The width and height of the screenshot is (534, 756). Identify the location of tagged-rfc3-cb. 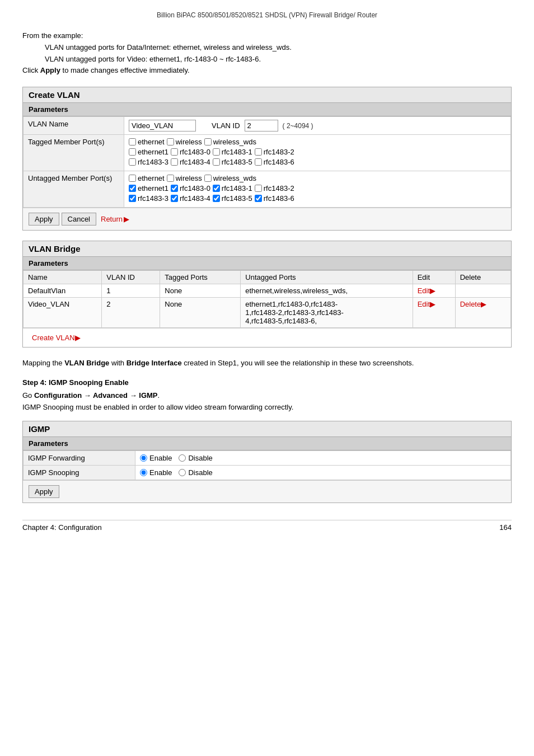
(132, 162).